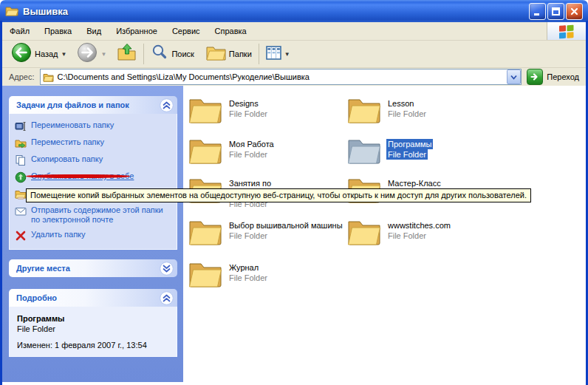  Describe the element at coordinates (1, 202) in the screenshot. I see `window-border` at that location.